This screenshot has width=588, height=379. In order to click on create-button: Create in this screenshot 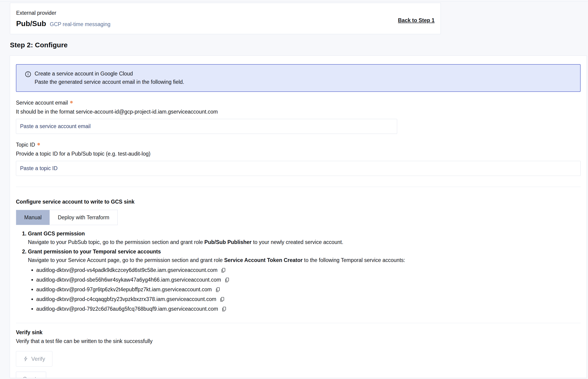, I will do `click(31, 375)`.